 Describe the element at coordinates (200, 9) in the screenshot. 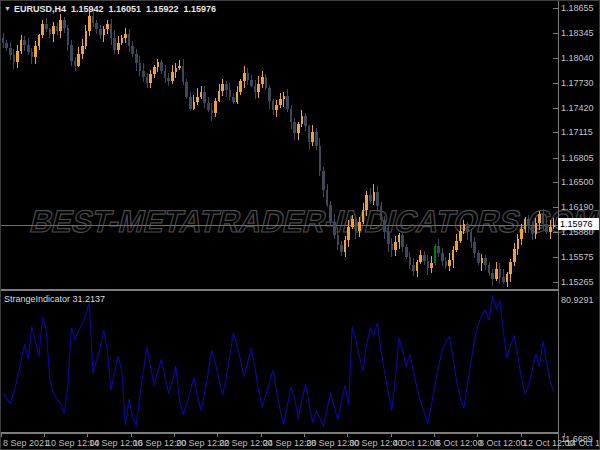

I see `quote-close: 1.15976` at that location.